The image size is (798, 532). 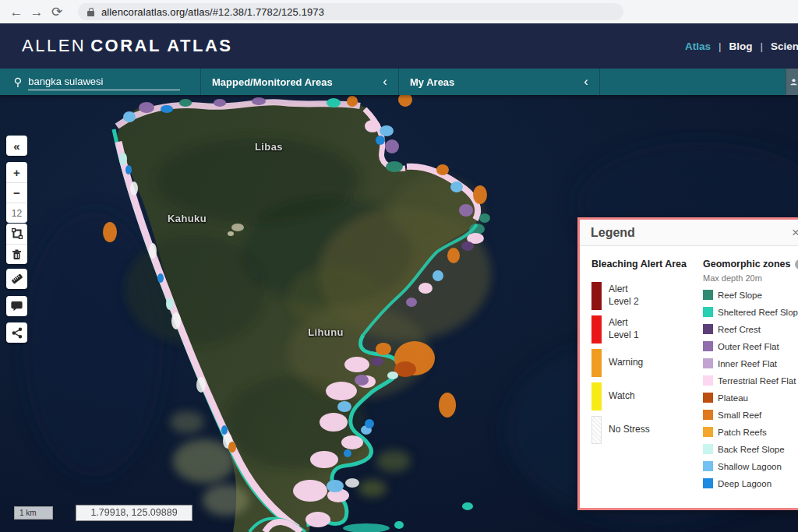 What do you see at coordinates (742, 47) in the screenshot?
I see `top-nav: Atlas | Blog | Science` at bounding box center [742, 47].